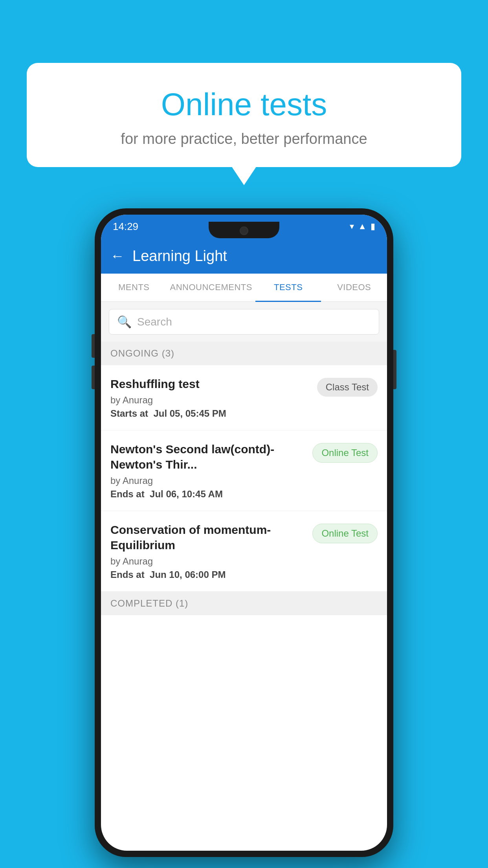 Image resolution: width=488 pixels, height=868 pixels. Describe the element at coordinates (352, 226) in the screenshot. I see `wifi-icon: ▾` at that location.